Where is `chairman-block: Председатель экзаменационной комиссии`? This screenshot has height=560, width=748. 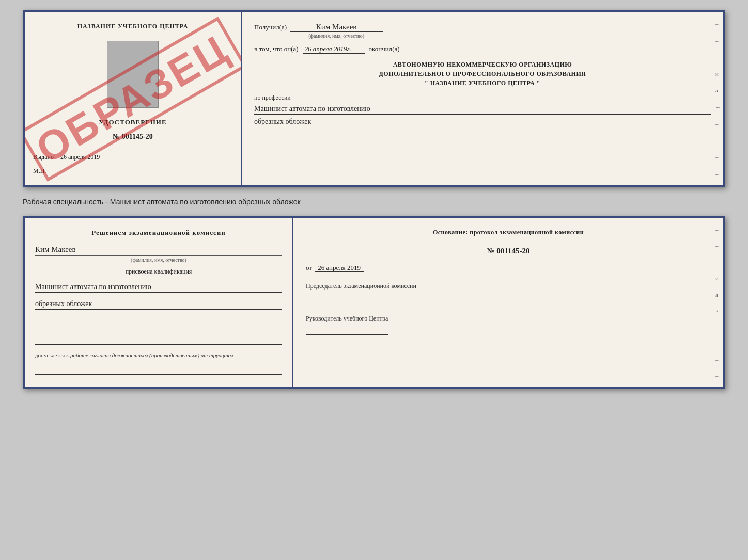 chairman-block: Председатель экзаменационной комиссии is located at coordinates (508, 293).